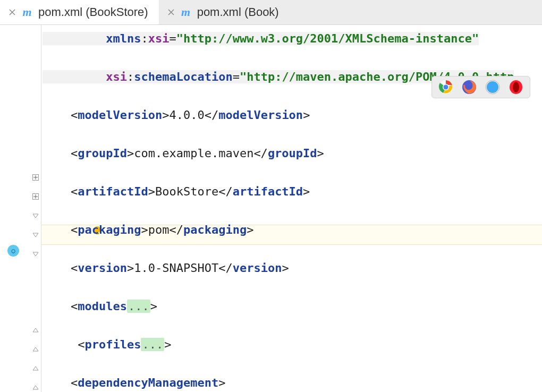  Describe the element at coordinates (13, 251) in the screenshot. I see `structure-marker: ○` at that location.